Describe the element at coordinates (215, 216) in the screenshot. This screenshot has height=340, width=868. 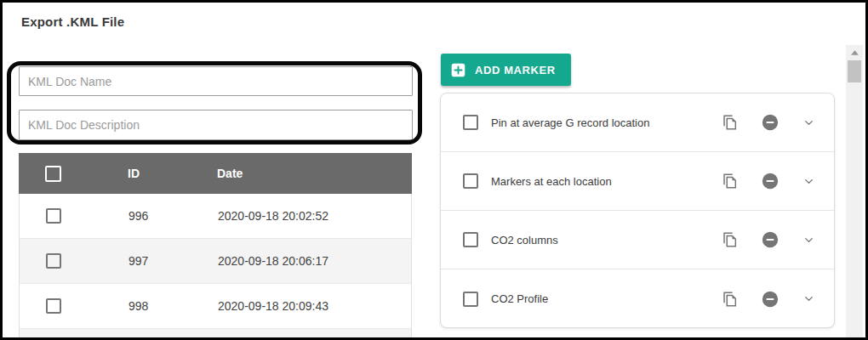
I see `table-row: 996 2020-09-18 20:02:52` at that location.